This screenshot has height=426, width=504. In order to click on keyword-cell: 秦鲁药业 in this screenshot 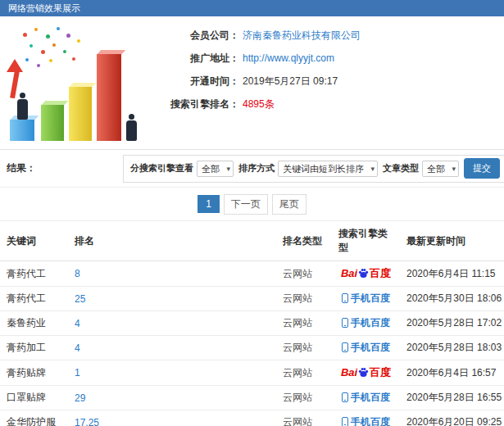, I will do `click(34, 324)`.